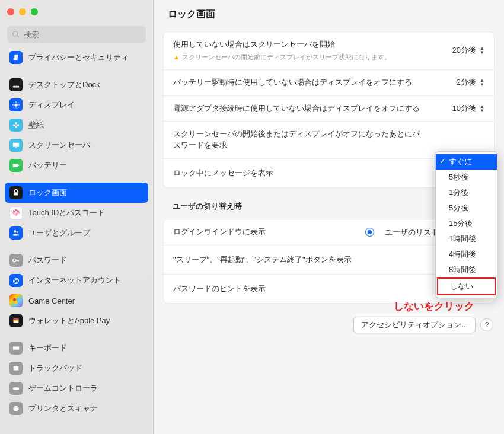  What do you see at coordinates (311, 83) in the screenshot?
I see `row-label: バッテリー駆動時に使用していない場合はディスプレイをオフにする` at bounding box center [311, 83].